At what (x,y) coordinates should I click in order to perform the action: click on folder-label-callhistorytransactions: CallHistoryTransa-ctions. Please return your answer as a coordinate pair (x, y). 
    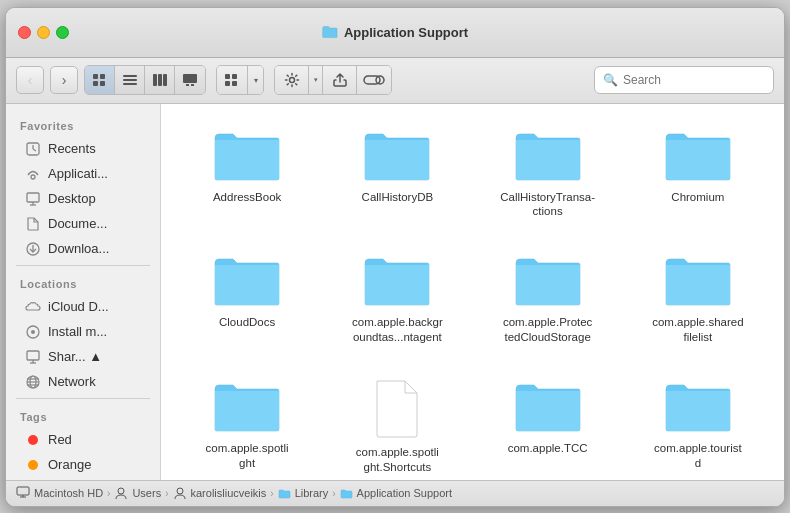
    Looking at the image, I should click on (548, 205).